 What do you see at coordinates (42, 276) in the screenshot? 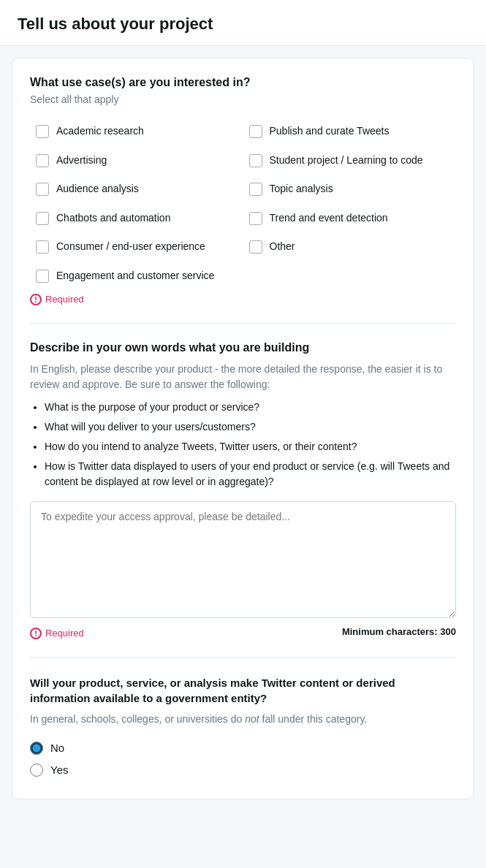
I see `checkbox-engagement-input` at bounding box center [42, 276].